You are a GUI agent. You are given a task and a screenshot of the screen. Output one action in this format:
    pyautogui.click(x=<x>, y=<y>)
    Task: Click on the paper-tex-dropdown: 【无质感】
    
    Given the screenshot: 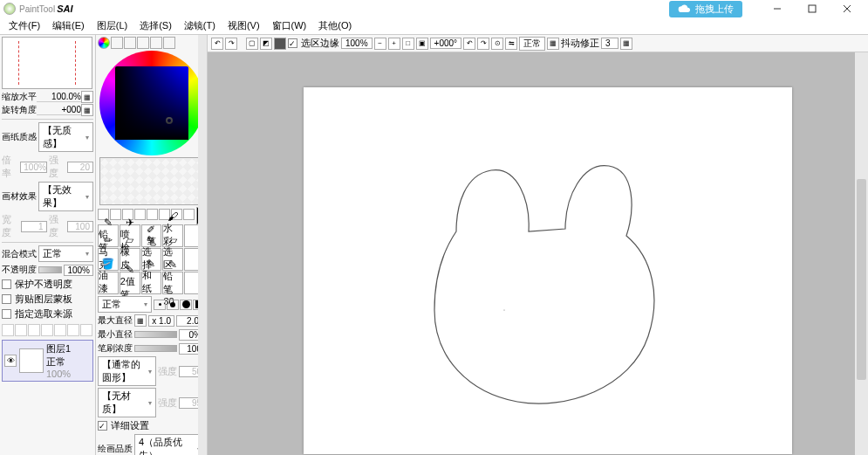 What is the action you would take?
    pyautogui.click(x=66, y=137)
    